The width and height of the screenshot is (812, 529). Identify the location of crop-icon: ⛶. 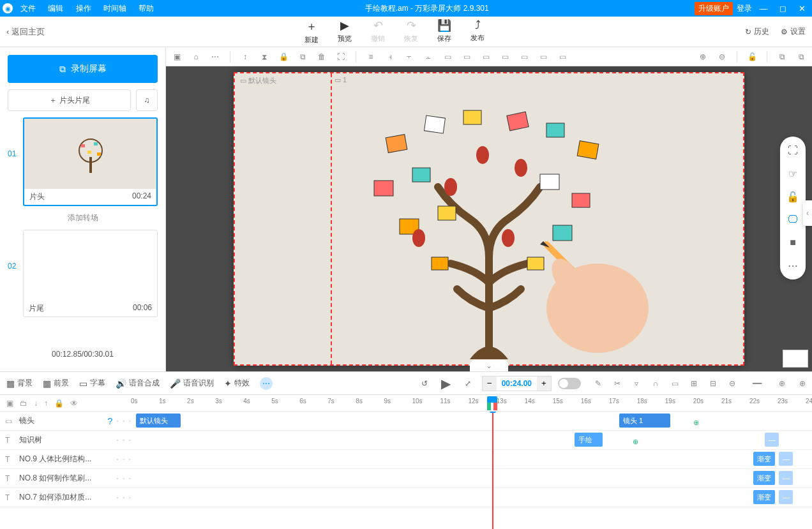
(341, 57).